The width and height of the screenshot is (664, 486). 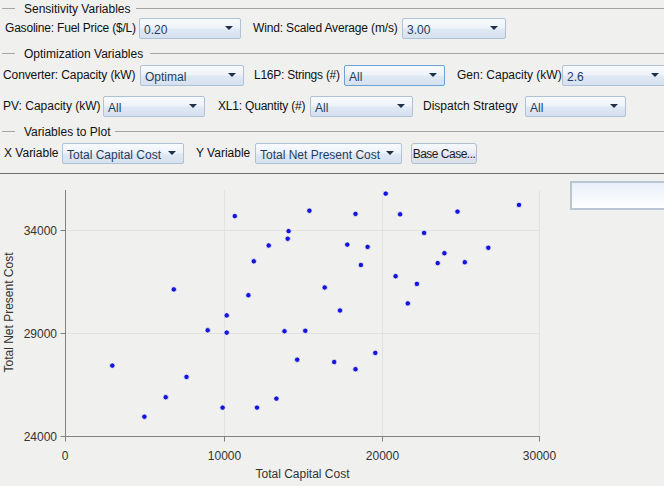 I want to click on svg-text: 20000, so click(x=383, y=456).